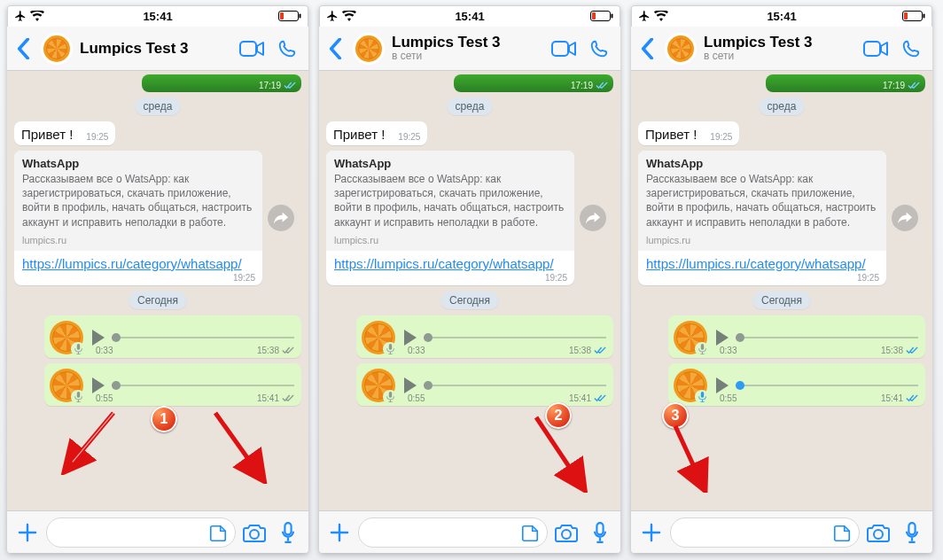 The height and width of the screenshot is (560, 943). Describe the element at coordinates (702, 397) in the screenshot. I see `mic-played-icon` at that location.